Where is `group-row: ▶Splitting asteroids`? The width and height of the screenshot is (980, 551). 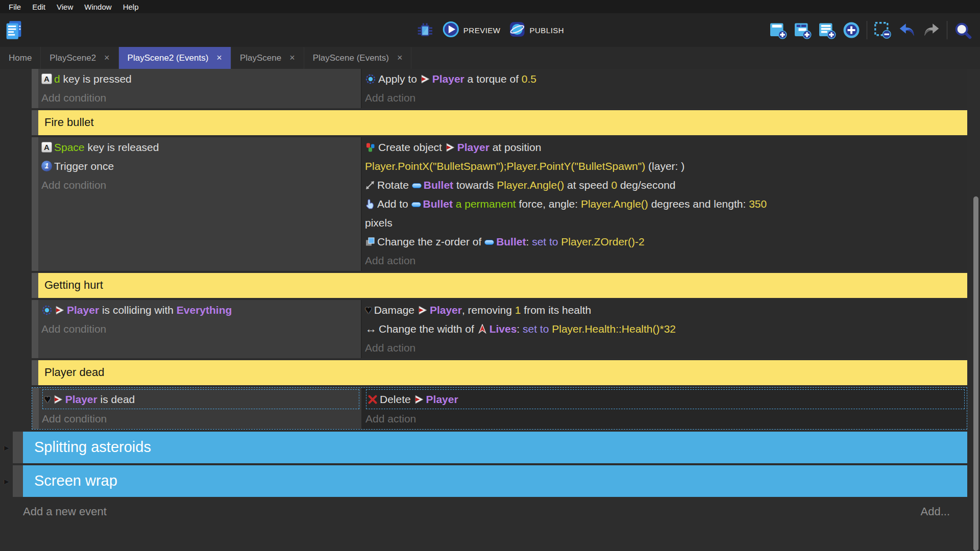
group-row: ▶Splitting asteroids is located at coordinates (484, 447).